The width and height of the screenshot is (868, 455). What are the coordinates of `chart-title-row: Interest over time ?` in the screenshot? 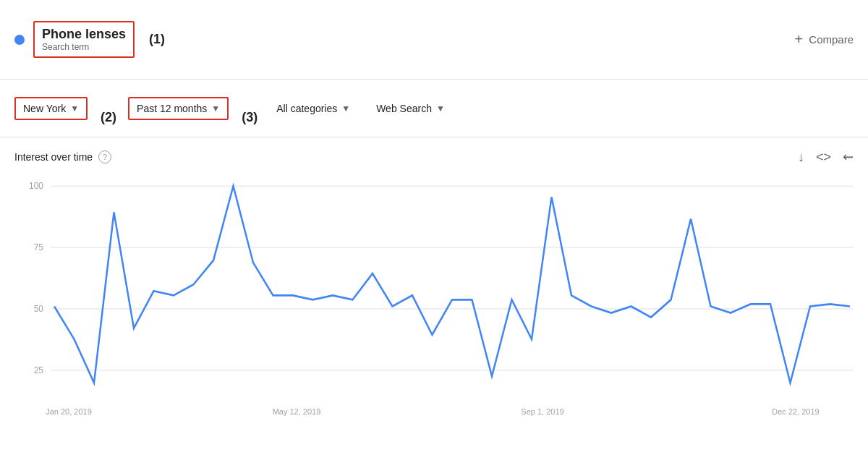 It's located at (63, 157).